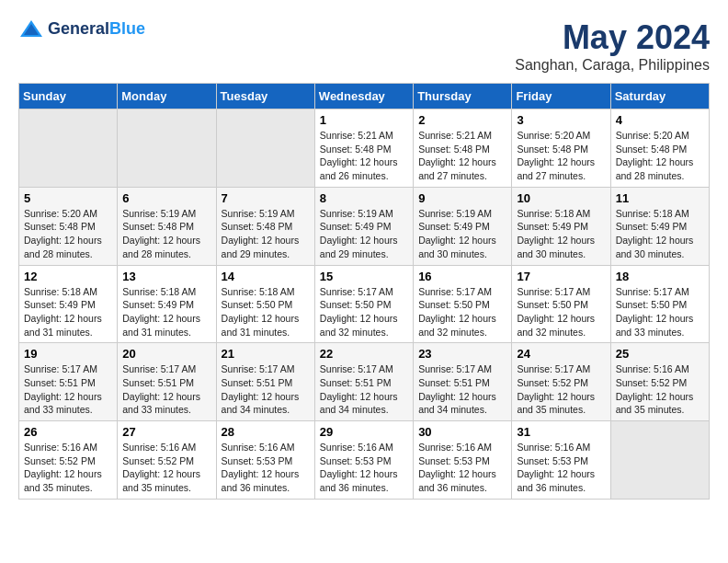 The height and width of the screenshot is (563, 728). What do you see at coordinates (660, 120) in the screenshot?
I see `day-number: 4` at bounding box center [660, 120].